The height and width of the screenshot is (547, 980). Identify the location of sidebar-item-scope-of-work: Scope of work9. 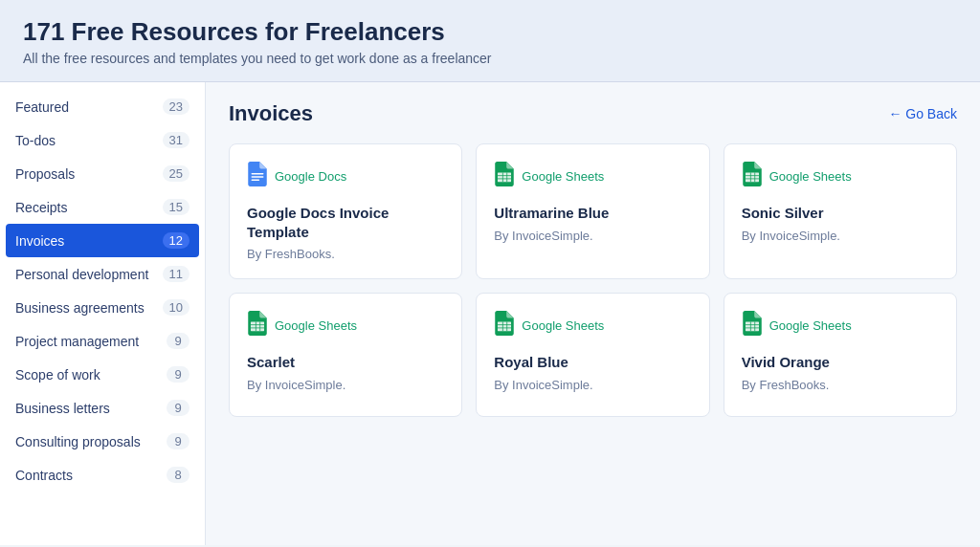
(102, 375).